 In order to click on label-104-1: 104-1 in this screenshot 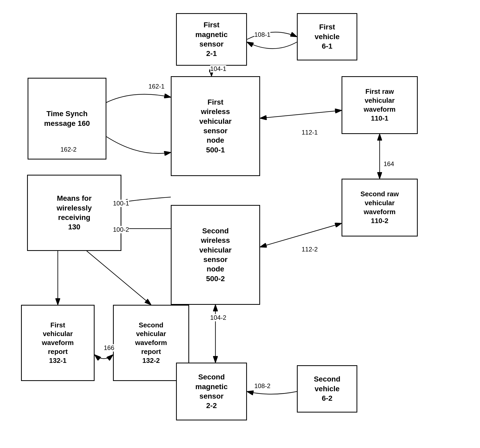, I will do `click(218, 69)`.